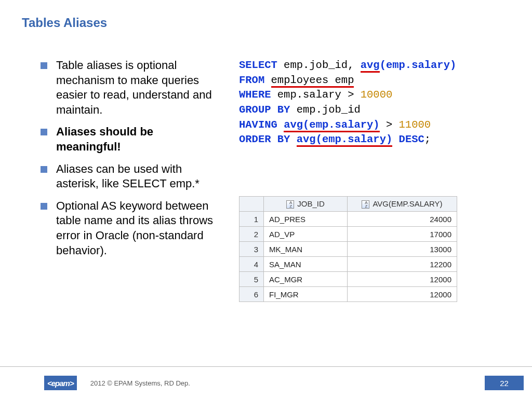 The image size is (532, 398). What do you see at coordinates (251, 204) in the screenshot?
I see `row-number-header` at bounding box center [251, 204].